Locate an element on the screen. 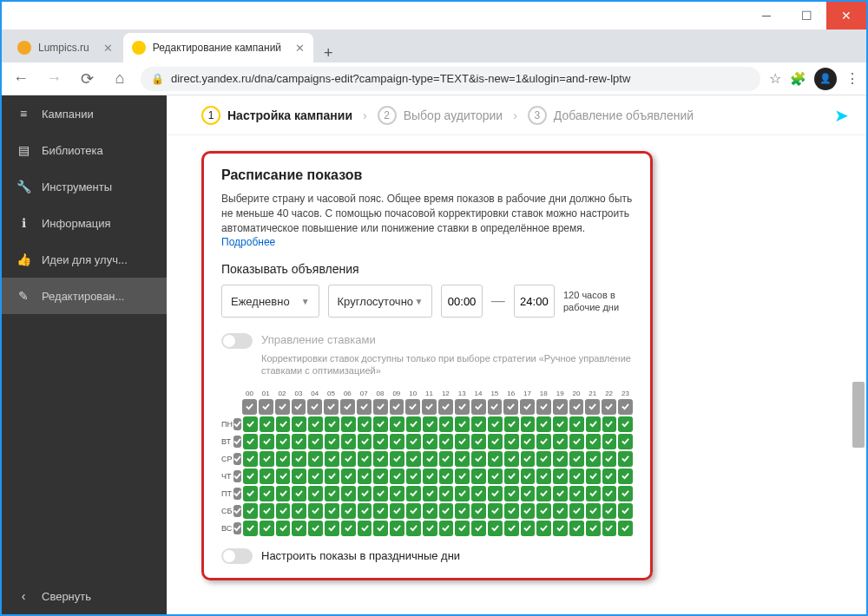  time-to: 24:00 is located at coordinates (535, 301).